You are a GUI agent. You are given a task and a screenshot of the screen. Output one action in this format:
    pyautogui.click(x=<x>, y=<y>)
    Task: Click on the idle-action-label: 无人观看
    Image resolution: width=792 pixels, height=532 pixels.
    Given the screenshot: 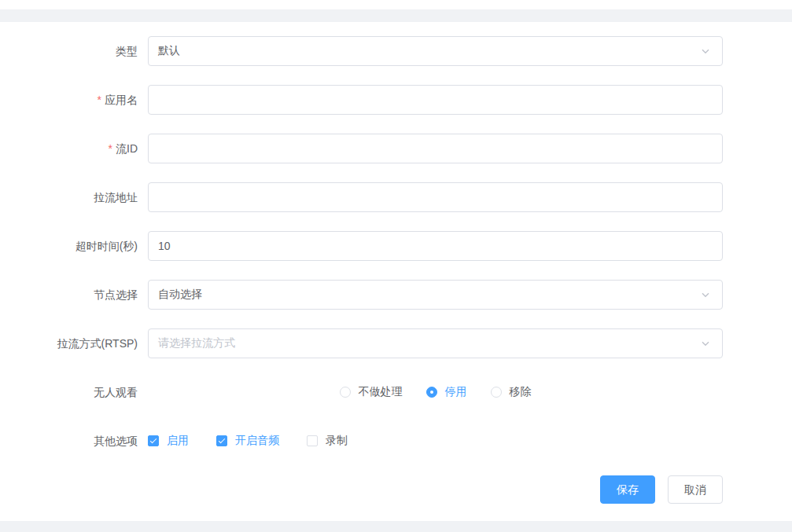 What is the action you would take?
    pyautogui.click(x=69, y=392)
    